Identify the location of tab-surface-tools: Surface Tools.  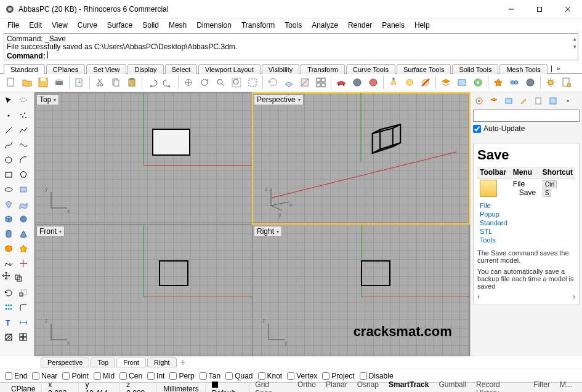
(424, 69).